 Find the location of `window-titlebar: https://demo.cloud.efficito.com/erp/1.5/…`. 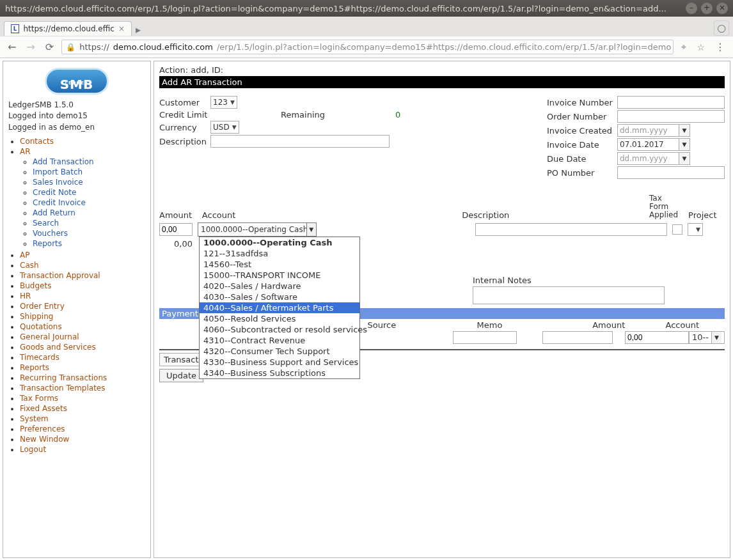

window-titlebar: https://demo.cloud.efficito.com/erp/1.5/… is located at coordinates (366, 8).